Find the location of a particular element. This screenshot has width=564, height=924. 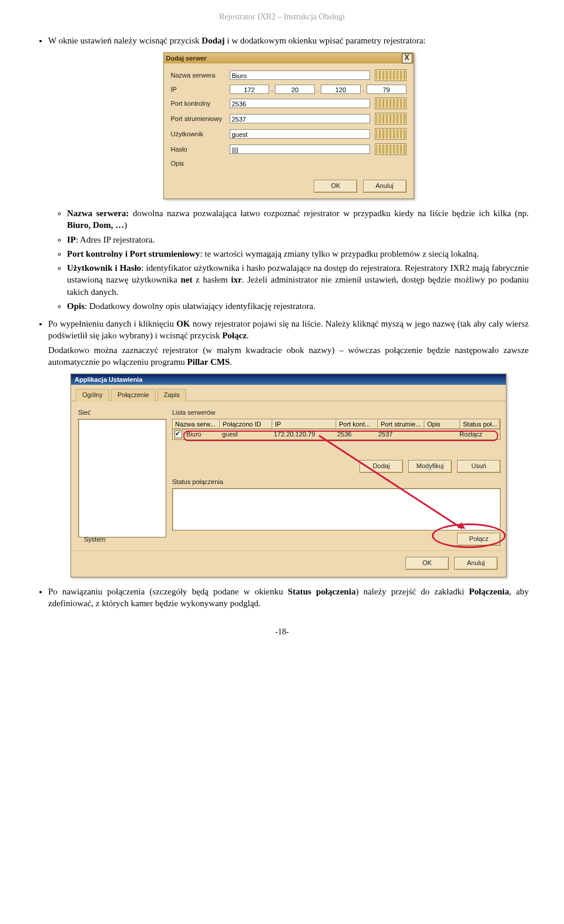

delete-button: Usuń is located at coordinates (479, 466).